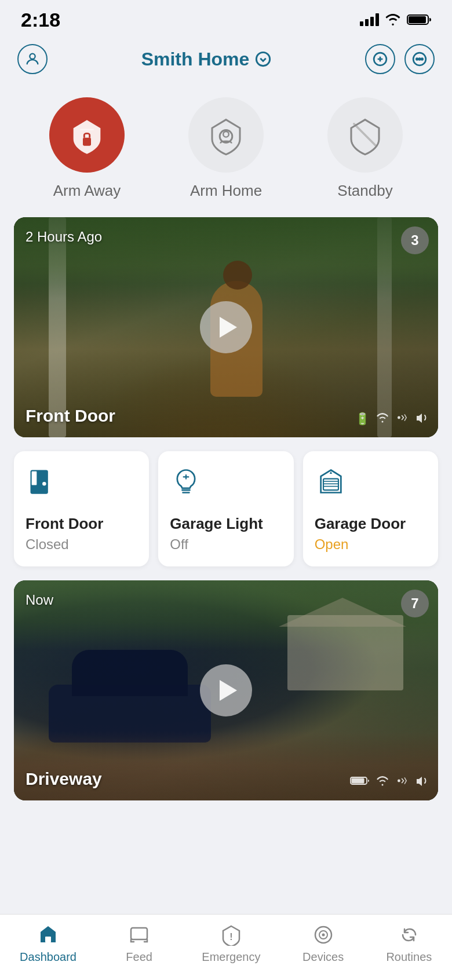 This screenshot has width=452, height=980. What do you see at coordinates (365, 191) in the screenshot?
I see `standby-label: Standby` at bounding box center [365, 191].